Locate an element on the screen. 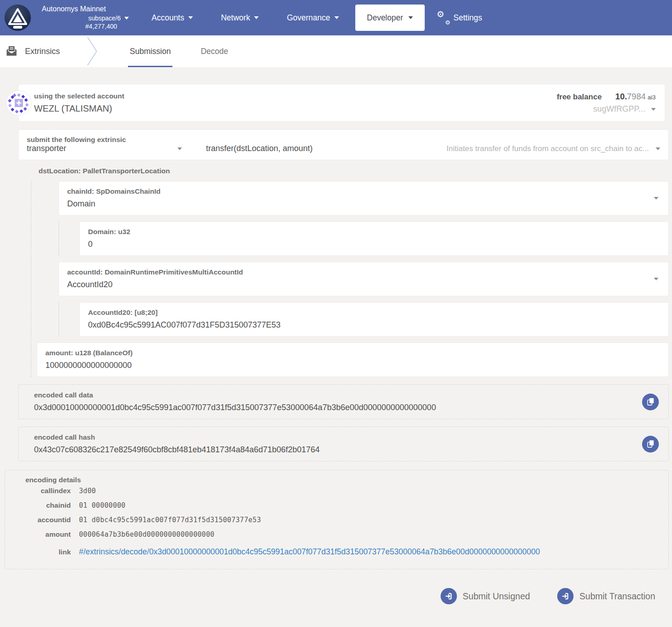 The height and width of the screenshot is (627, 672). param-domain-input: Domain: u32 0 is located at coordinates (374, 239).